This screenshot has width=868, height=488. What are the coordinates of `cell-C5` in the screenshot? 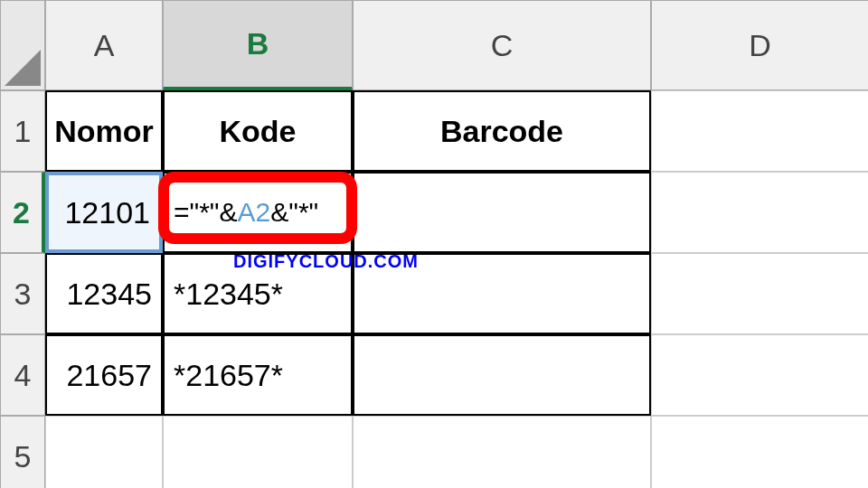 It's located at (502, 452).